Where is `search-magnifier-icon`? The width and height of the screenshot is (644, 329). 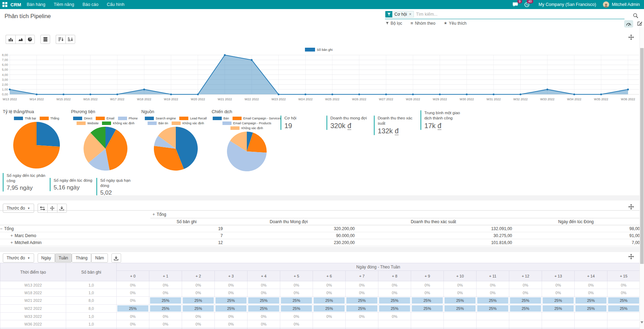
search-magnifier-icon is located at coordinates (636, 16).